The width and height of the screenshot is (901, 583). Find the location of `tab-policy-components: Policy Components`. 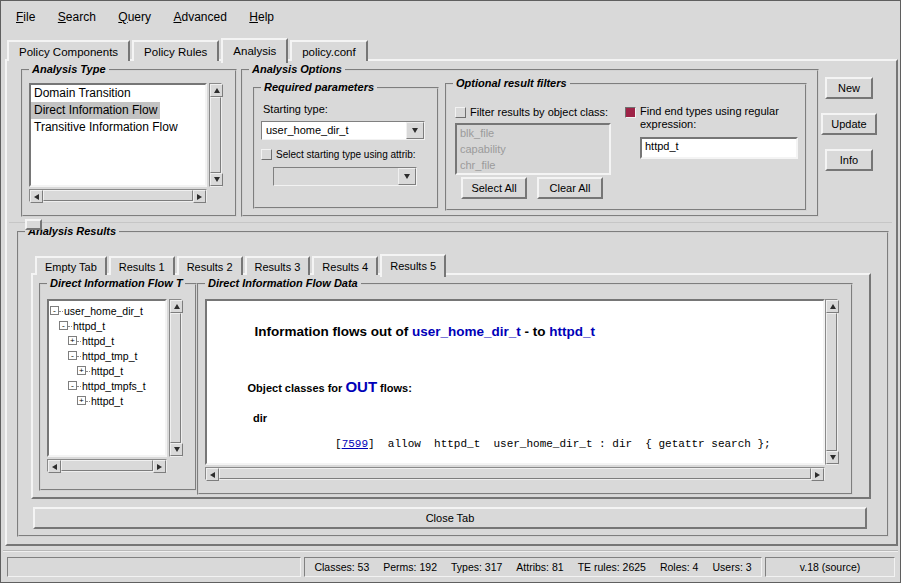

tab-policy-components: Policy Components is located at coordinates (68, 50).